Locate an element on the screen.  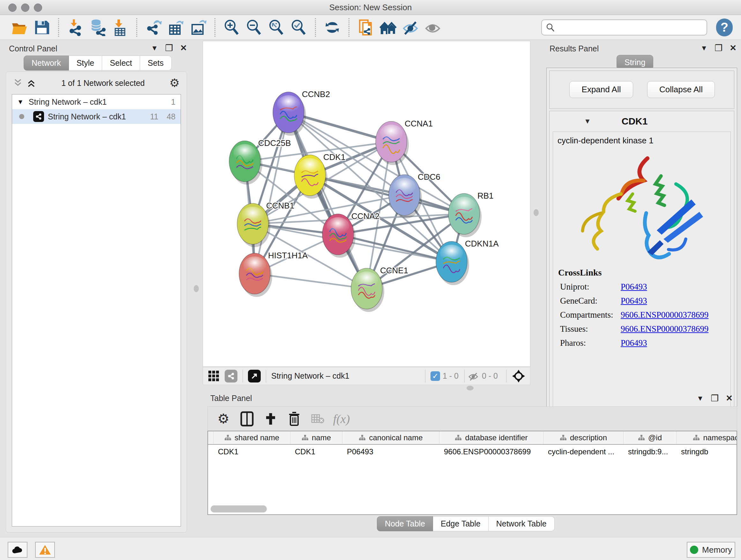
network-collection-row: ▼ String Network – cdk1 1 is located at coordinates (96, 102).